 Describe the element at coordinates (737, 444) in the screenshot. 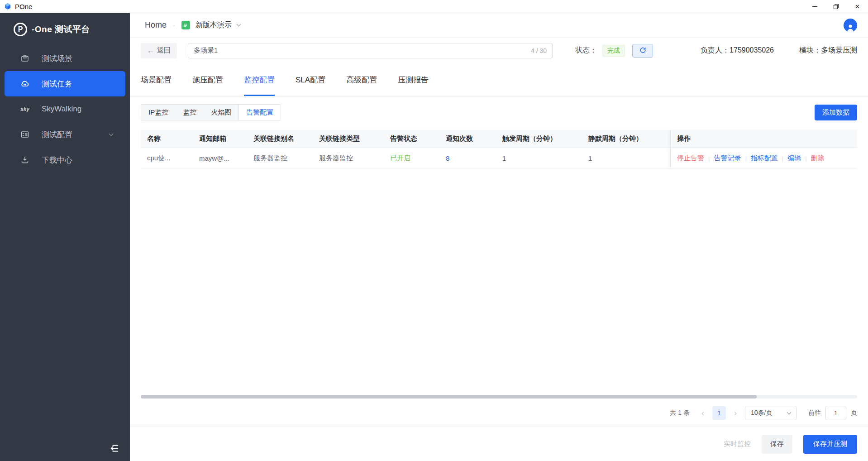

I see `realtime-monitor-button: 实时监控` at that location.